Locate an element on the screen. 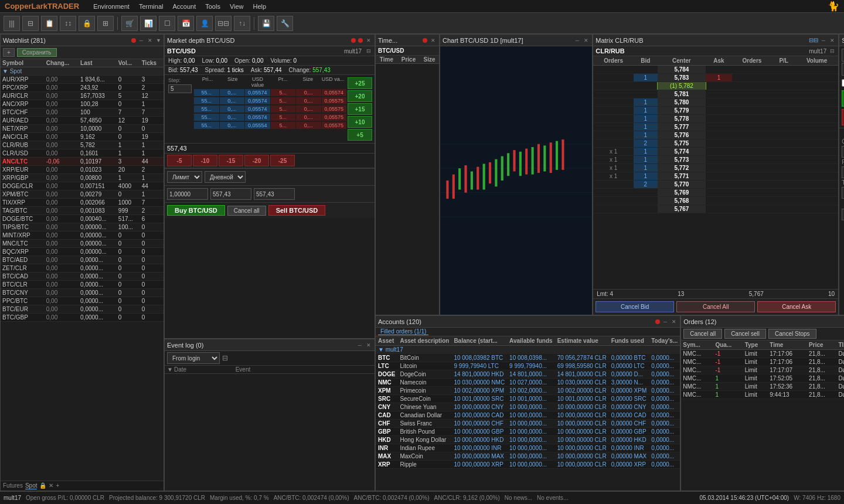  matrix-row: 5,769 is located at coordinates (716, 193).